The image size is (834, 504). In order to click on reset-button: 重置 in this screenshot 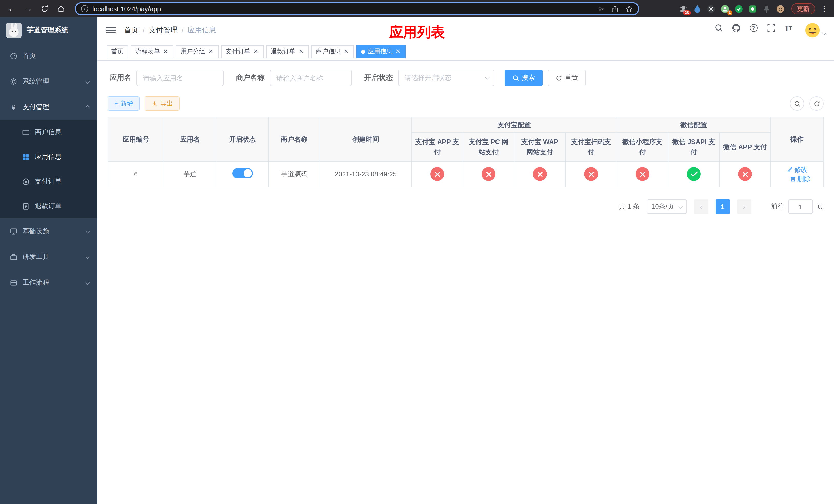, I will do `click(567, 78)`.